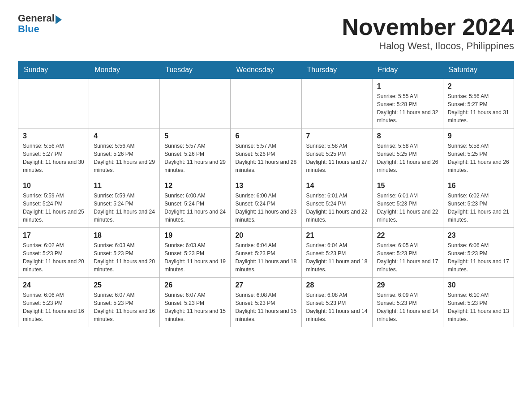  I want to click on day-number: 3, so click(54, 136).